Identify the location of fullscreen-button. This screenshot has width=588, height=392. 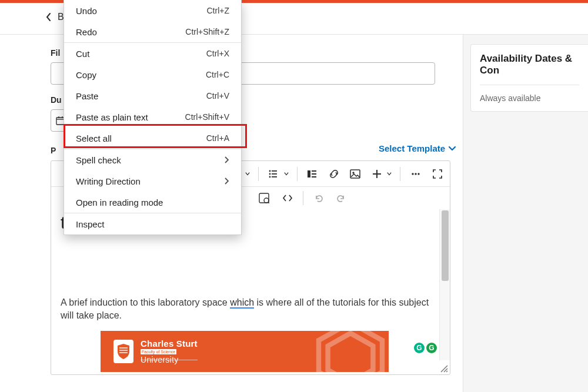
(437, 174).